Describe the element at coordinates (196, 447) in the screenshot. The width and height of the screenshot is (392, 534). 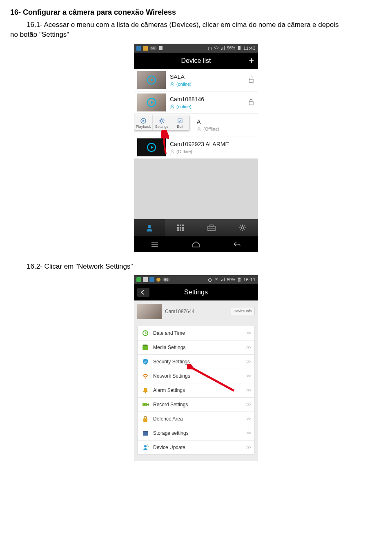
I see `settings-item-update: Device Update >>` at that location.